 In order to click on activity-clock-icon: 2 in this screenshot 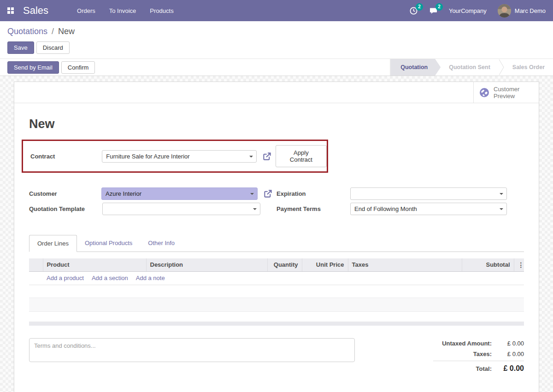, I will do `click(414, 11)`.